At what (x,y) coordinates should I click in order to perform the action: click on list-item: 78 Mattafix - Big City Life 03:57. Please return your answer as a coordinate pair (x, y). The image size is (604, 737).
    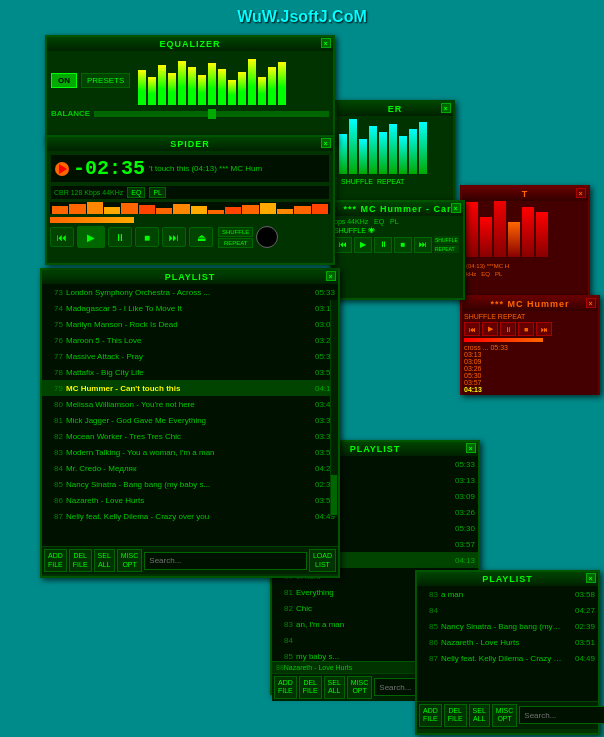
    Looking at the image, I should click on (190, 372).